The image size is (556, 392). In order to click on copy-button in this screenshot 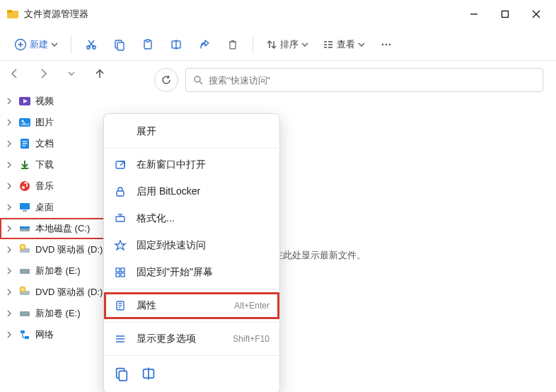, I will do `click(120, 45)`.